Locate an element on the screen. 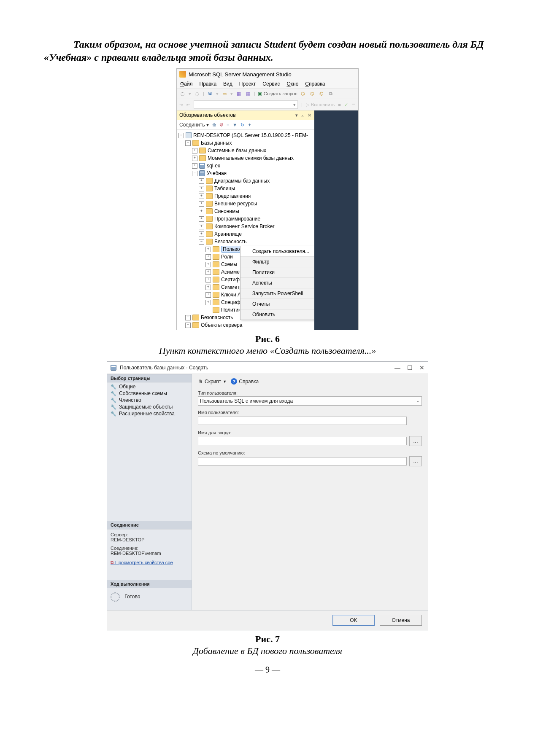 The width and height of the screenshot is (535, 756). outdent-icon: ⇤ is located at coordinates (188, 105).